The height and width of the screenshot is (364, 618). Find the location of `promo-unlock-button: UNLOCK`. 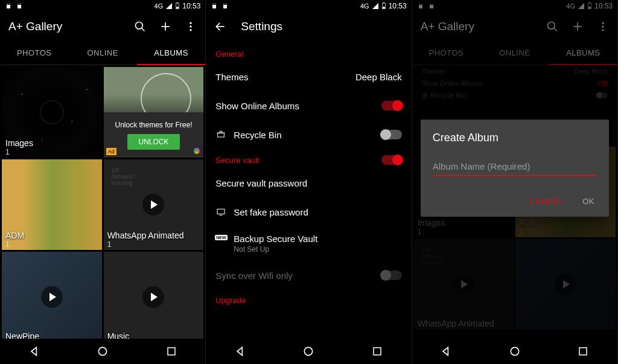

promo-unlock-button: UNLOCK is located at coordinates (153, 142).